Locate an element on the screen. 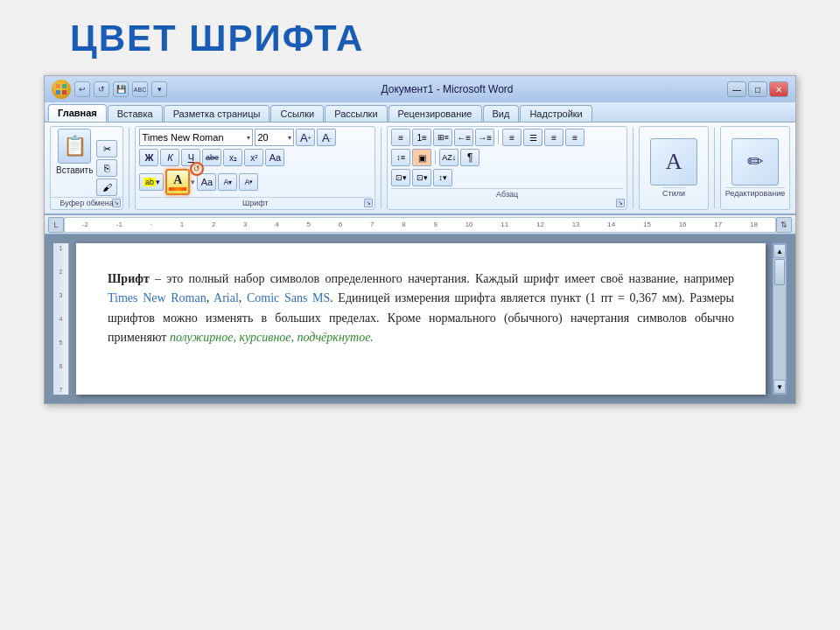  font-aa-button: Aa is located at coordinates (206, 182).